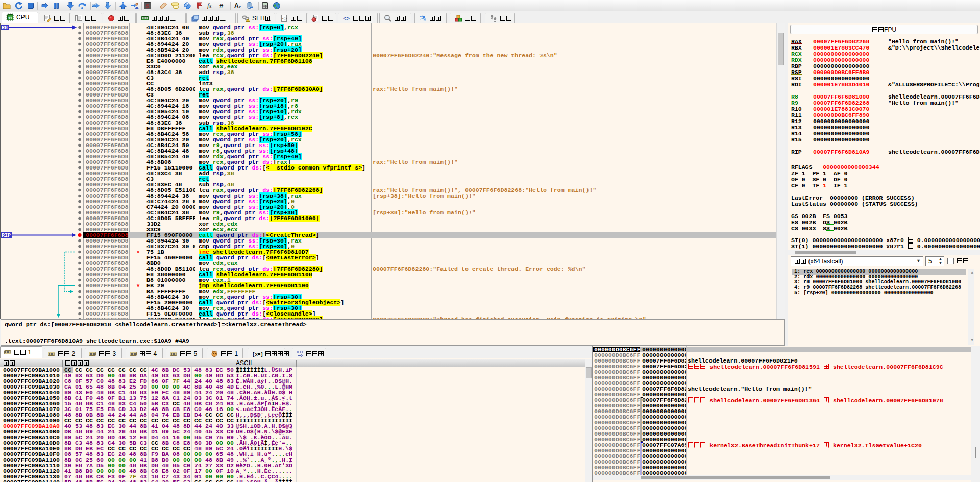 This screenshot has height=482, width=980. What do you see at coordinates (6, 236) in the screenshot?
I see `svg-text: RIP` at bounding box center [6, 236].